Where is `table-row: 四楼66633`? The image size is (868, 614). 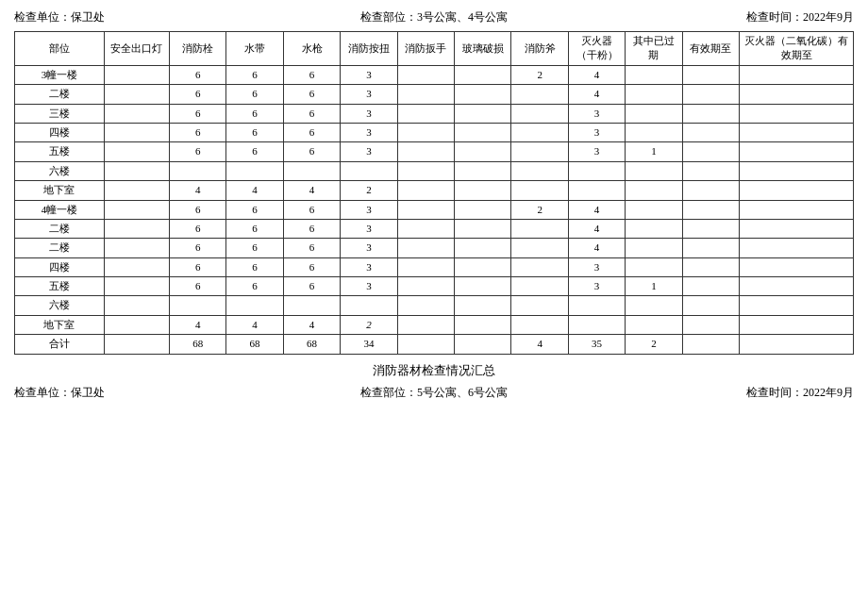
table-row: 四楼66633 is located at coordinates (434, 132).